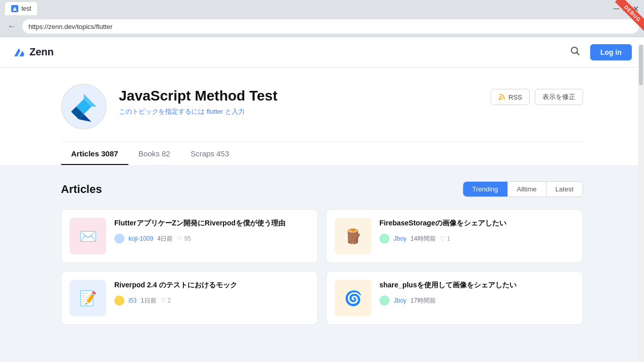 The image size is (644, 362). I want to click on author-name: koji-1009, so click(141, 239).